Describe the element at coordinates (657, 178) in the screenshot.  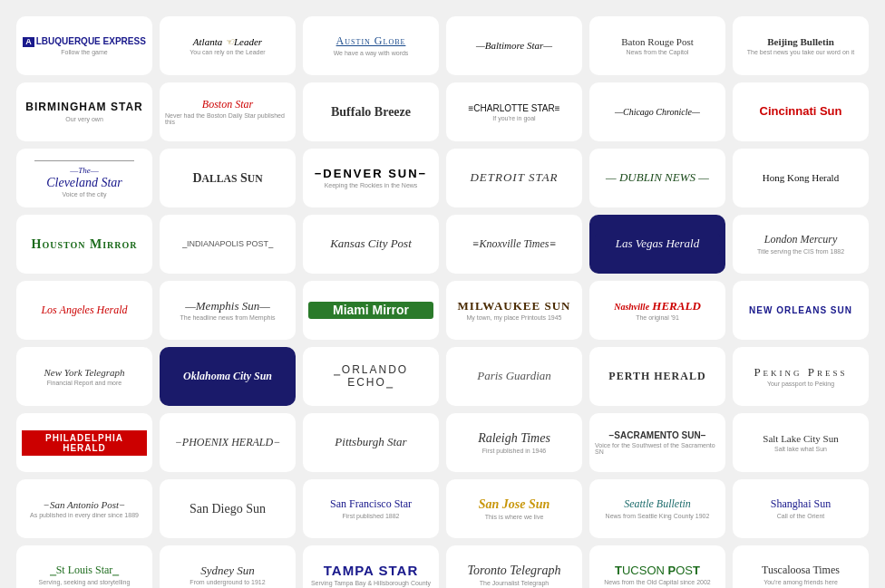
I see `newspaper-card-dublin: — DUBLIN NEWS —` at that location.